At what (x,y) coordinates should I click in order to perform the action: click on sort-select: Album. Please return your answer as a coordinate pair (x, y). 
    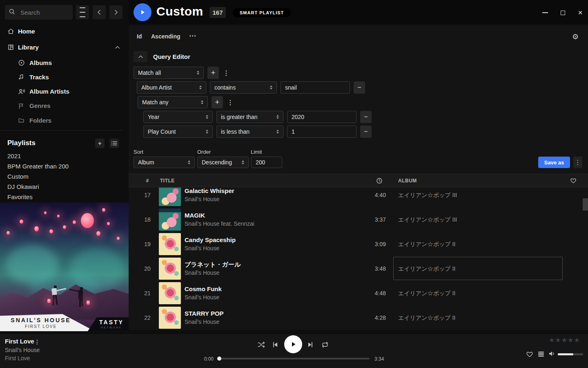
    Looking at the image, I should click on (164, 162).